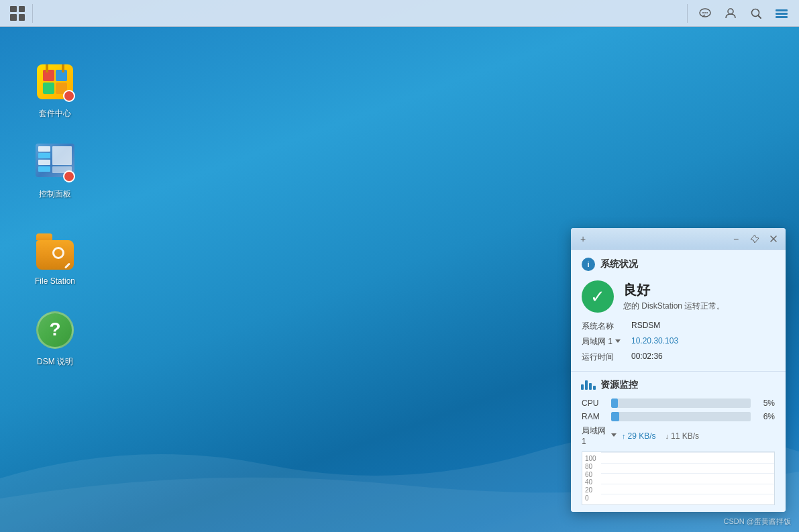 This screenshot has height=532, width=799. Describe the element at coordinates (588, 385) in the screenshot. I see `resource-monitor-icon` at that location.